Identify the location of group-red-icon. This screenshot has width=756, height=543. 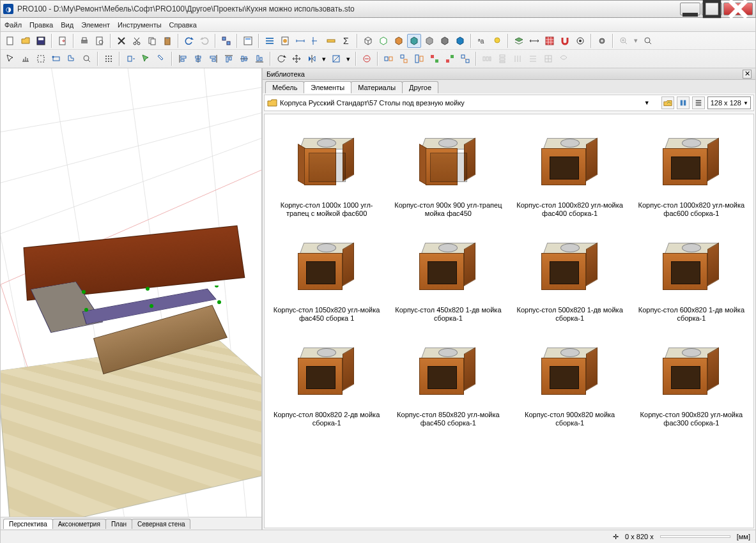
(367, 59).